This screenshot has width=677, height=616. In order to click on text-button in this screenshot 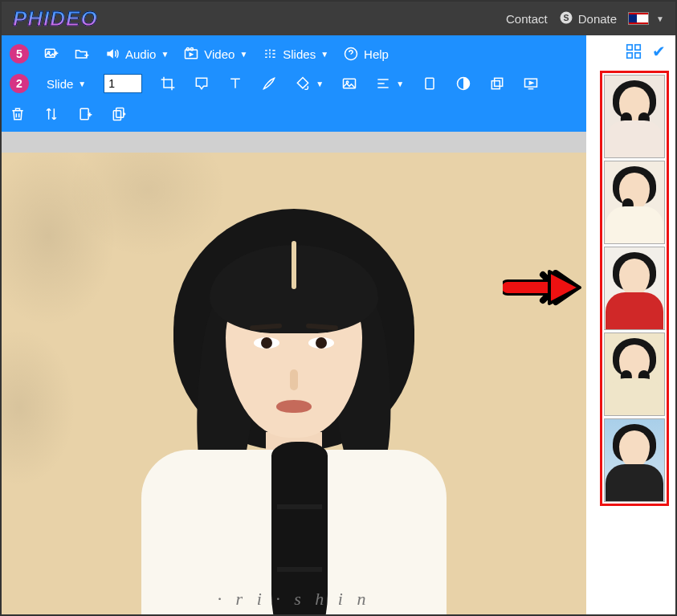, I will do `click(235, 84)`.